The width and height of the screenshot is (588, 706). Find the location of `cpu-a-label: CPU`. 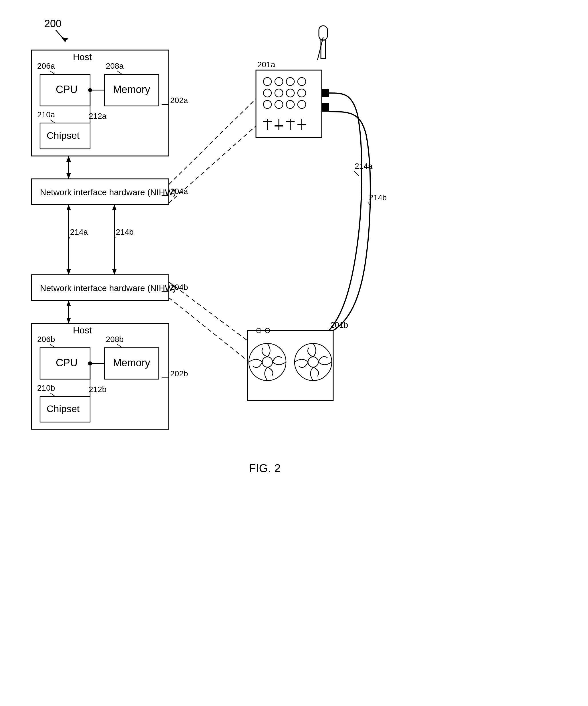

cpu-a-label: CPU is located at coordinates (67, 89).